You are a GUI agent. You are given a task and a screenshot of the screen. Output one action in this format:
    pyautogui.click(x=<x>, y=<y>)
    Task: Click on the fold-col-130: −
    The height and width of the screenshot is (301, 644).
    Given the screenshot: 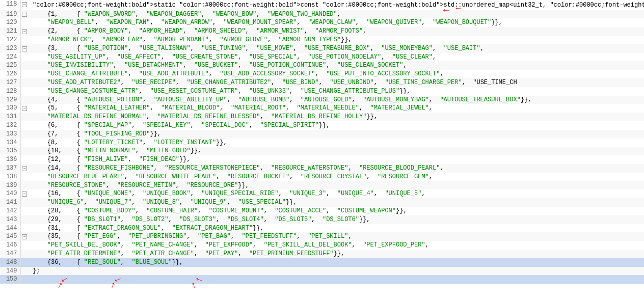 What is the action you would take?
    pyautogui.click(x=24, y=108)
    